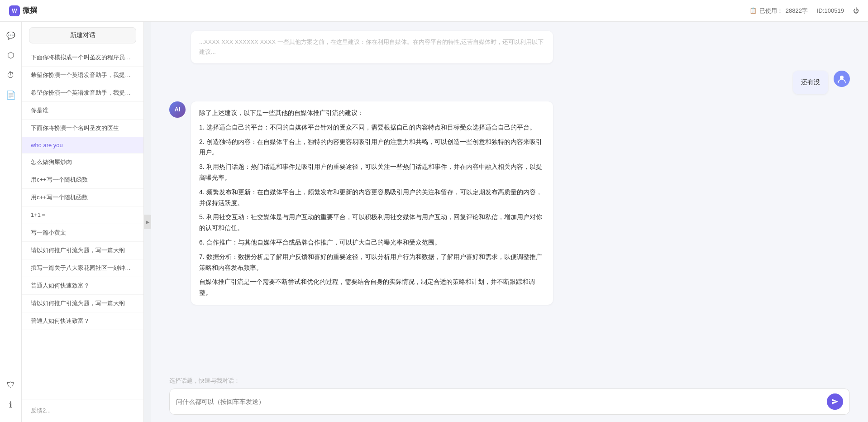  Describe the element at coordinates (11, 75) in the screenshot. I see `sidebar-icon-clock: ⏱` at that location.